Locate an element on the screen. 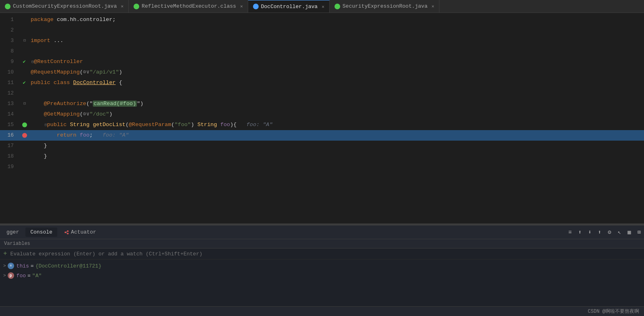 The width and height of the screenshot is (644, 316). variable-this: > ≡ this = {DocController@11721} is located at coordinates (322, 266).